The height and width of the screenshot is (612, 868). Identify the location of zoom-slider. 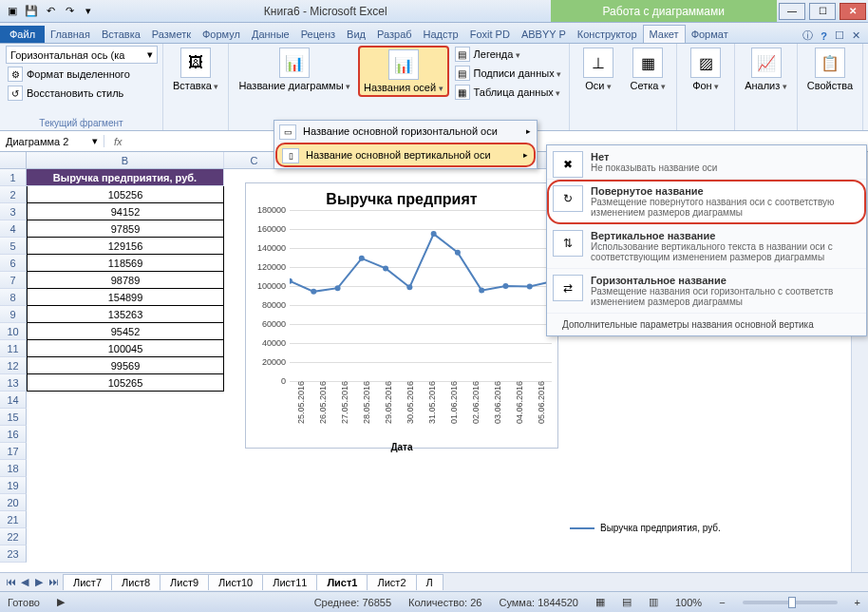
(790, 602).